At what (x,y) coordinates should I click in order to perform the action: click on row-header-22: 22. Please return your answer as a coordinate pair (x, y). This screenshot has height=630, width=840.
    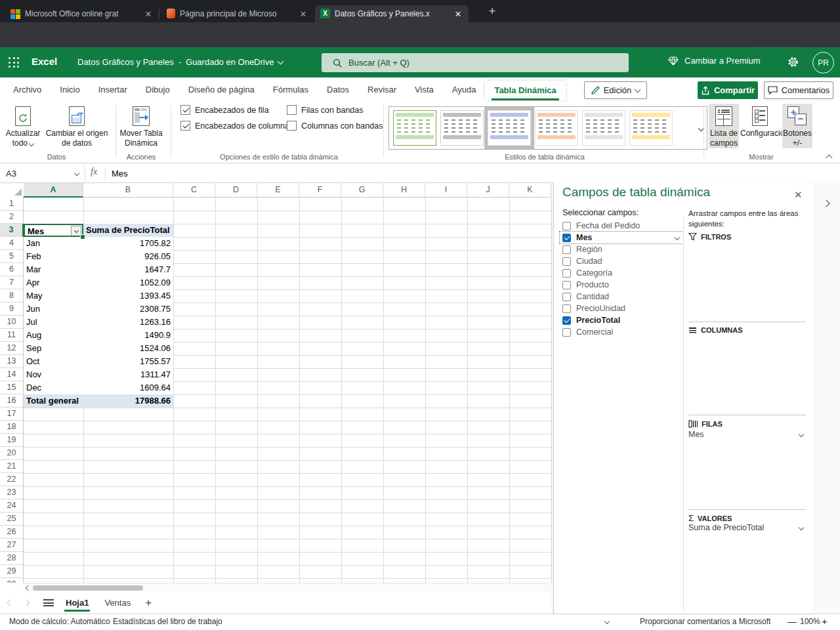
    Looking at the image, I should click on (12, 480).